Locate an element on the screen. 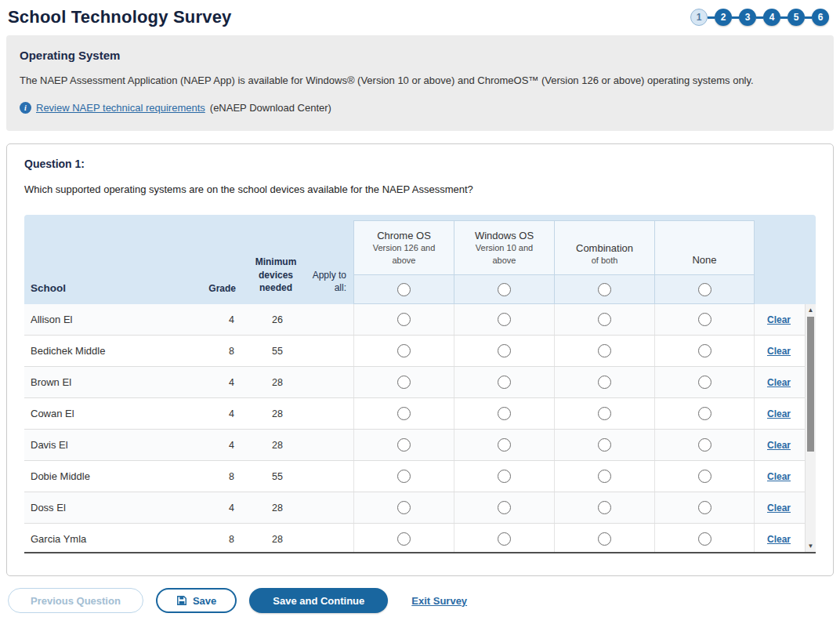  table-row: Bedichek Middle855Clear is located at coordinates (420, 351).